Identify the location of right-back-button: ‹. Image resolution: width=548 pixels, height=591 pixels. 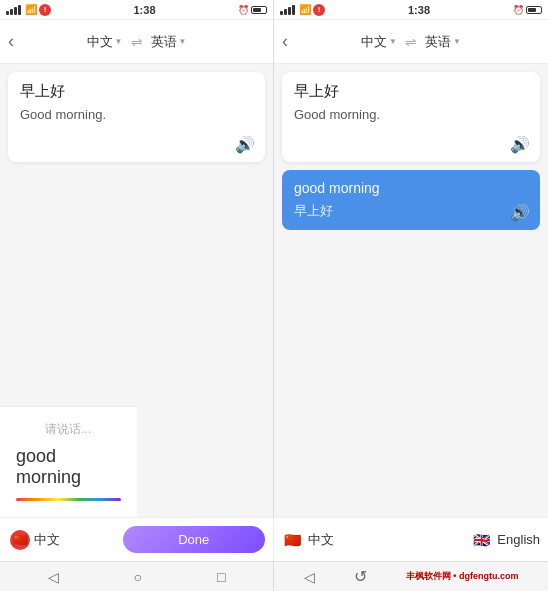
(285, 42).